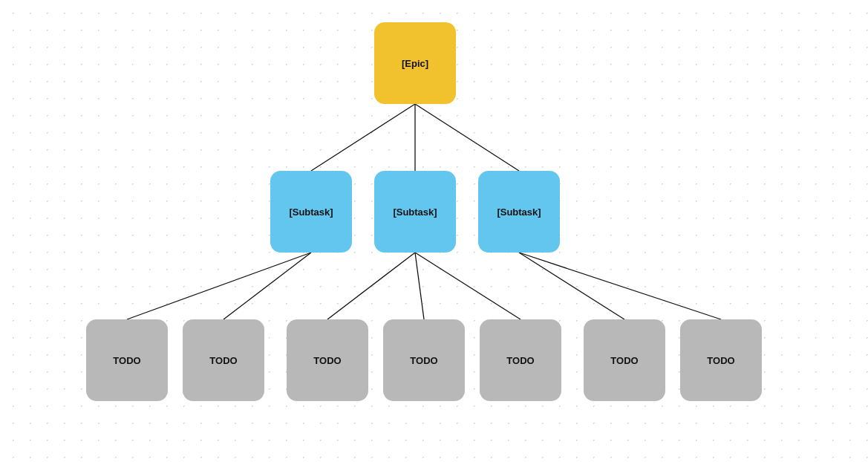 This screenshot has width=868, height=462. Describe the element at coordinates (721, 360) in the screenshot. I see `node-todo-7: TODO` at that location.